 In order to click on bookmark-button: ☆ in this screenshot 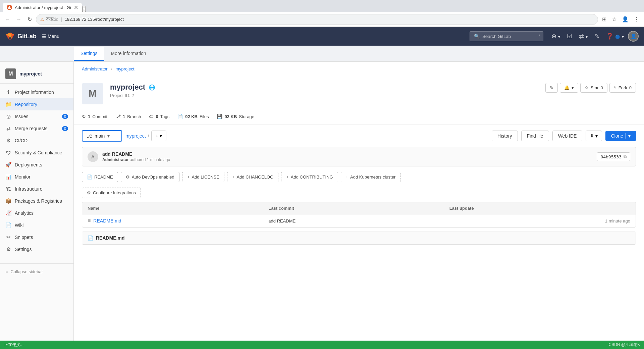, I will do `click(614, 19)`.